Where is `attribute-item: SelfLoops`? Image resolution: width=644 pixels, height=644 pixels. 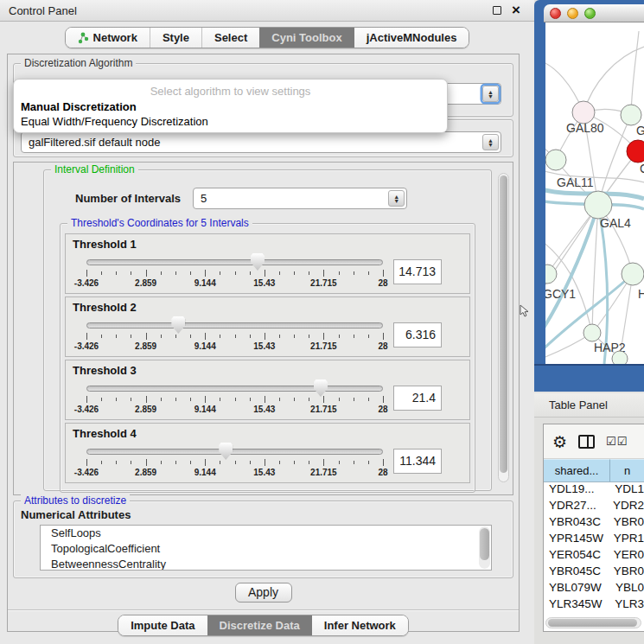 attribute-item: SelfLoops is located at coordinates (266, 533).